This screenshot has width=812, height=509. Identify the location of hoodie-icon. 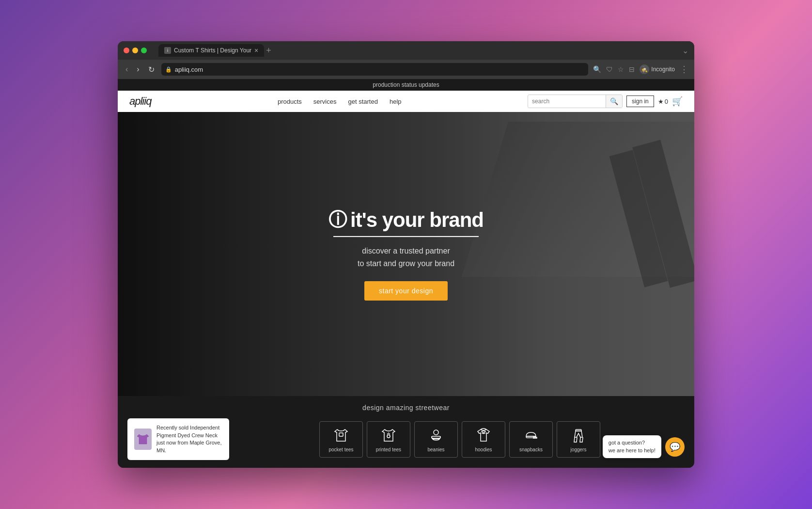
(484, 435).